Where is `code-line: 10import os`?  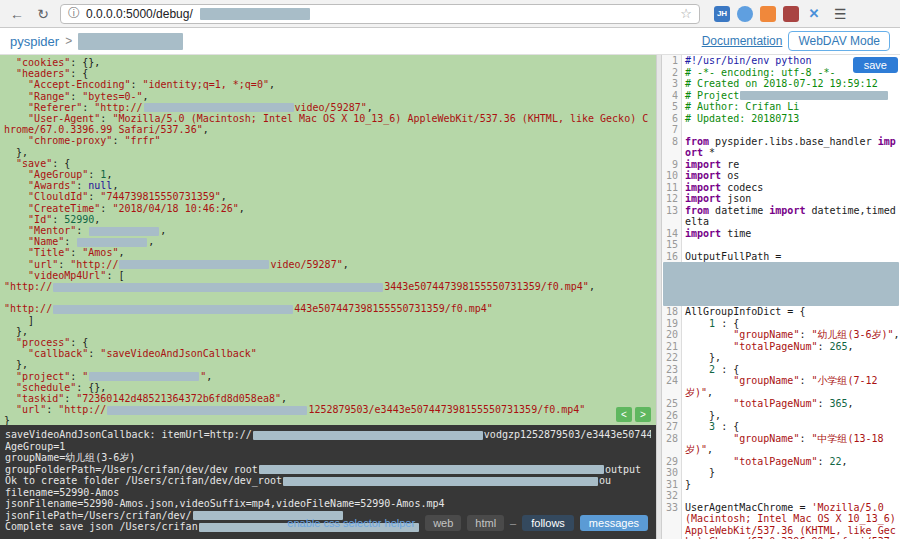 code-line: 10import os is located at coordinates (781, 176).